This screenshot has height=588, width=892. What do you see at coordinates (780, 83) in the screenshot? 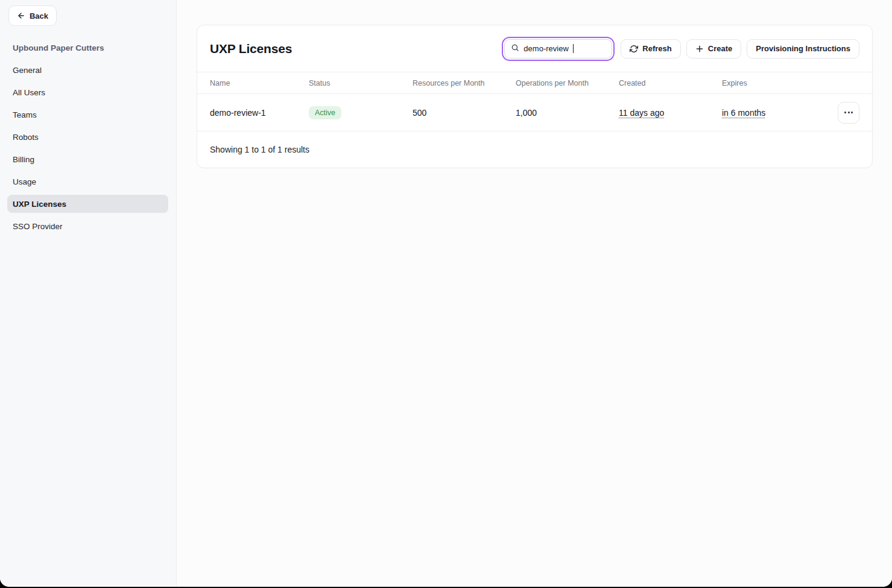
I see `column-header-expires: Expires` at bounding box center [780, 83].